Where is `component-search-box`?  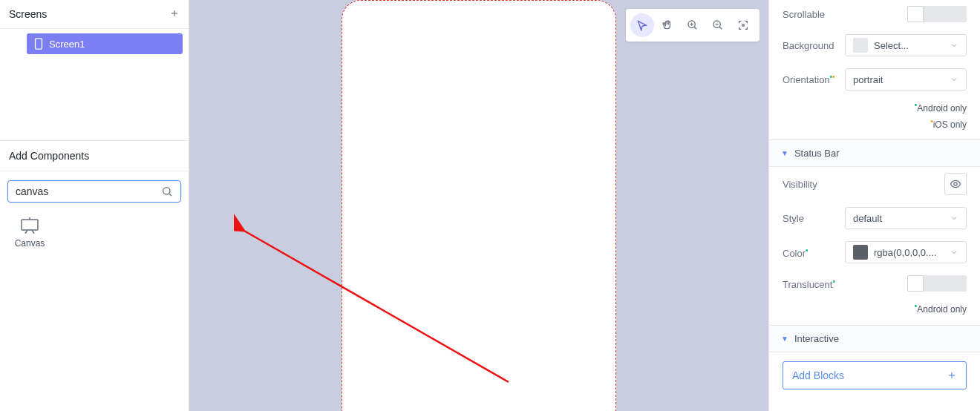 component-search-box is located at coordinates (94, 191).